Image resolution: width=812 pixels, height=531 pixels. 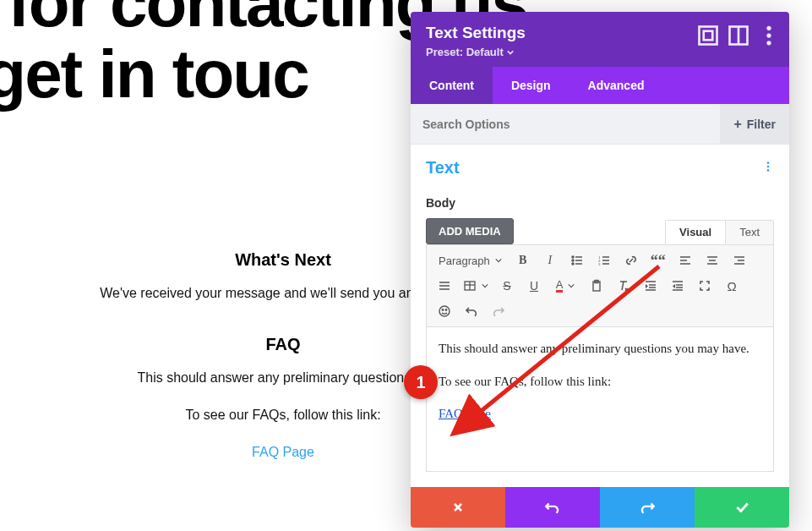 I want to click on add-media-button: ADD MEDIA, so click(x=470, y=232).